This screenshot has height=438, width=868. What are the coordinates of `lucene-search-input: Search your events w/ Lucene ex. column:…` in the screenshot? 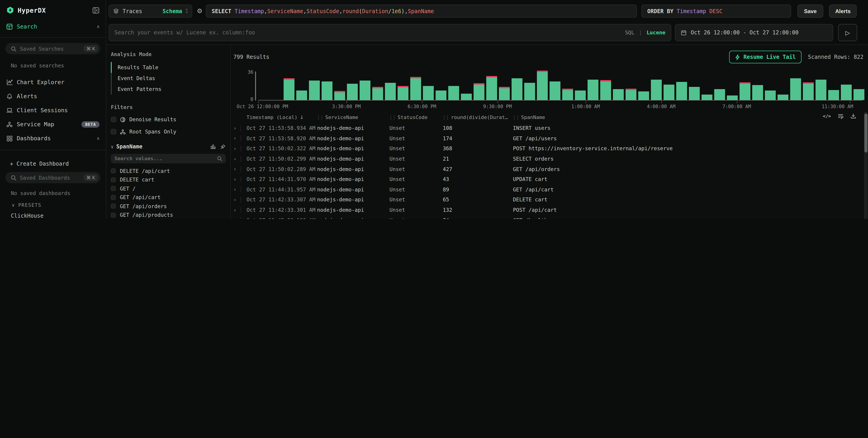 It's located at (390, 32).